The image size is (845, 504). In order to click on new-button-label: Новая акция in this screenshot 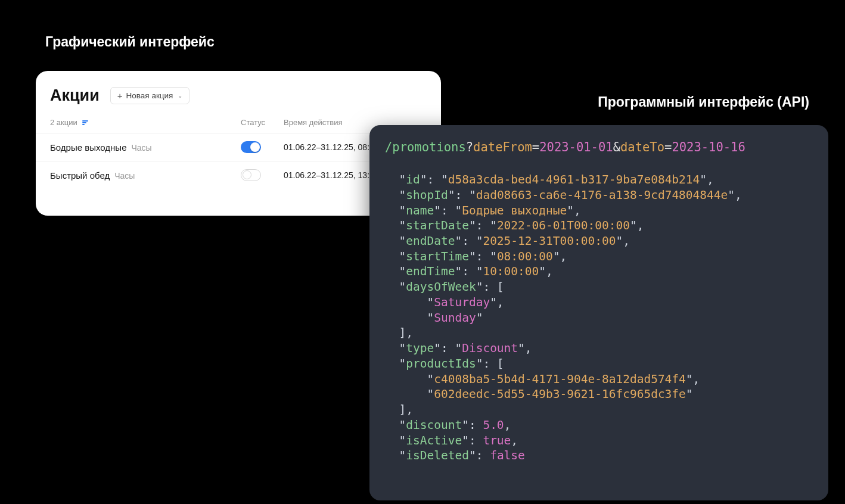, I will do `click(150, 95)`.